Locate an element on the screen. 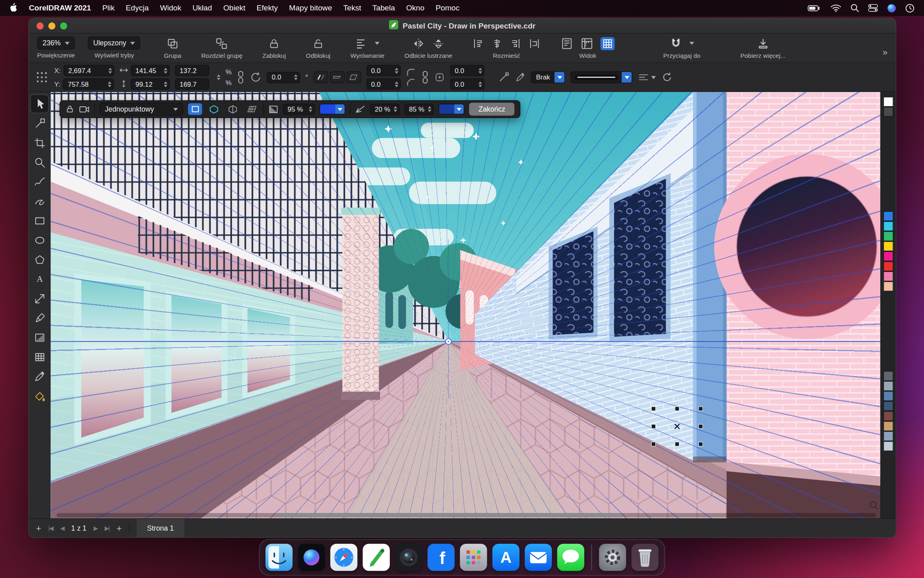  vanishing-point-marker is located at coordinates (448, 341).